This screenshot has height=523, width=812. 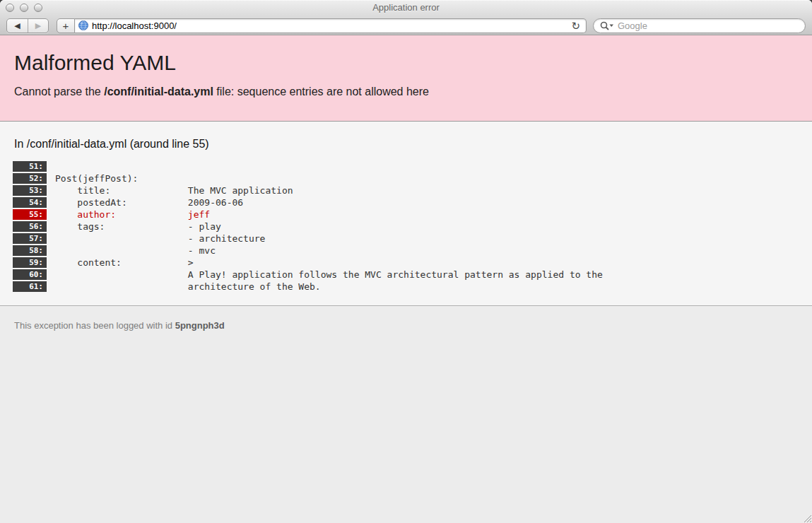 What do you see at coordinates (406, 167) in the screenshot?
I see `code-line: 51:` at bounding box center [406, 167].